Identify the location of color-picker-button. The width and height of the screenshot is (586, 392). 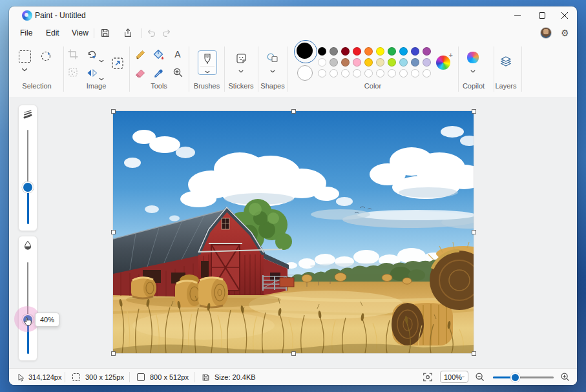
(158, 72).